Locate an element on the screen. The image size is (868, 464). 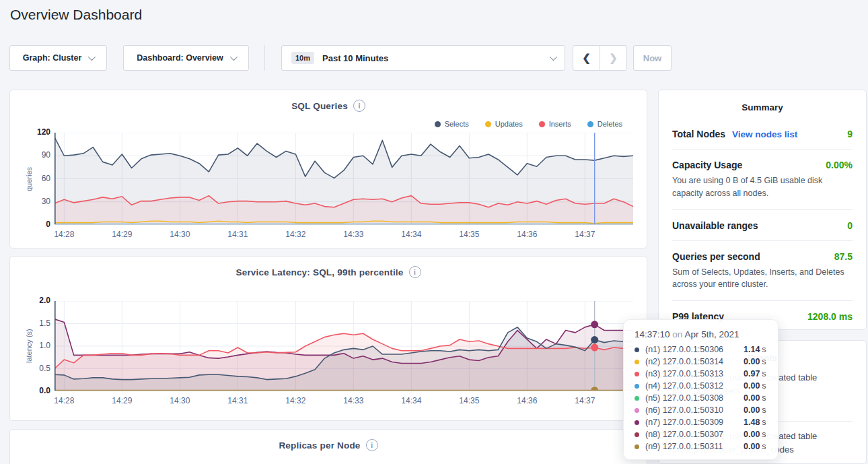
tooltip-rows: (n1) 127.0.0.1:503061.14s(n2) 127.0.0.1:… is located at coordinates (701, 398).